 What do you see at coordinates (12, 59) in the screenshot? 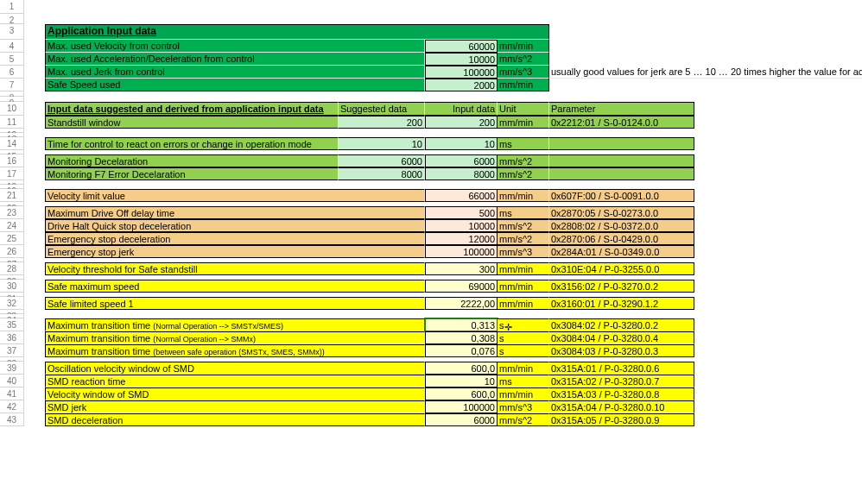
I see `row-header: 5` at bounding box center [12, 59].